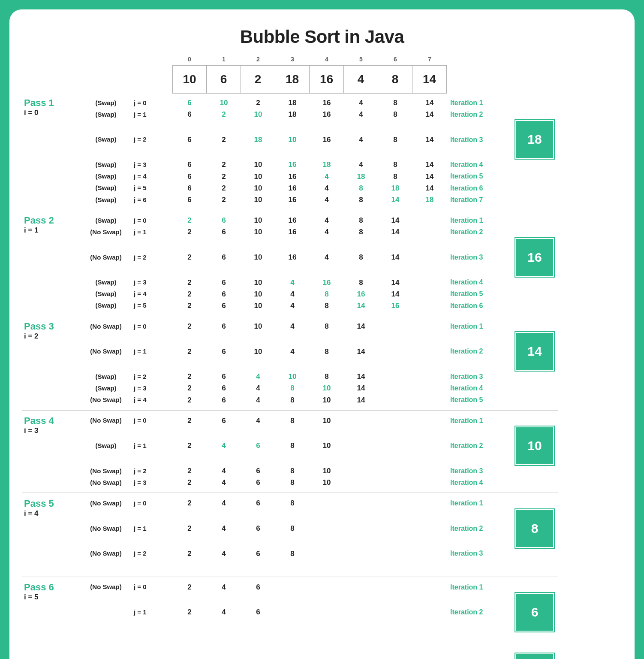 Image resolution: width=644 pixels, height=659 pixels. I want to click on array-index-7: 7, so click(430, 60).